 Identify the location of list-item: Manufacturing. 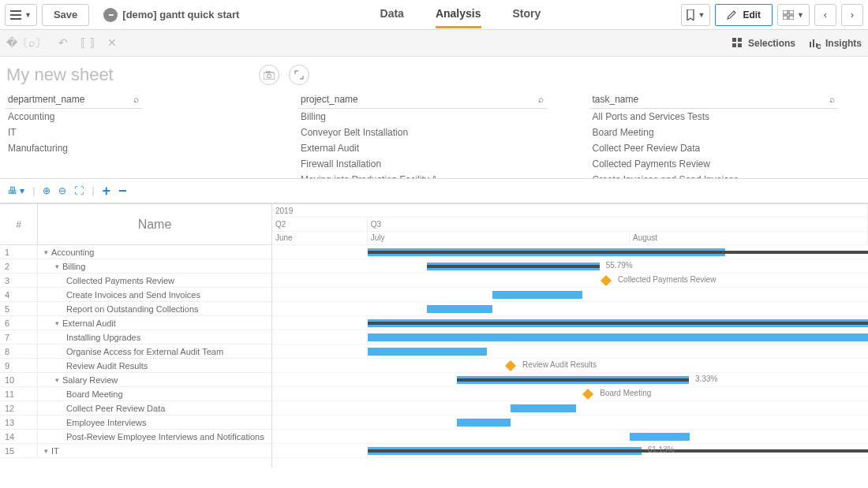
(73, 148).